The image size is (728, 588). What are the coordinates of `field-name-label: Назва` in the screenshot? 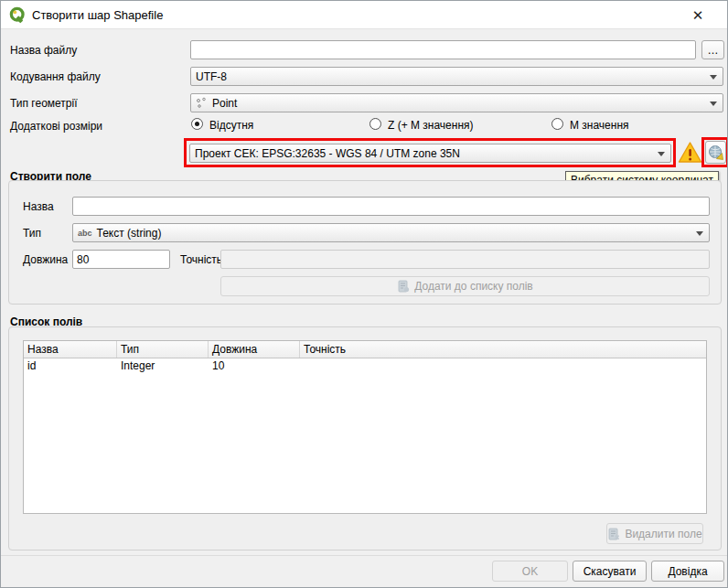 It's located at (38, 207).